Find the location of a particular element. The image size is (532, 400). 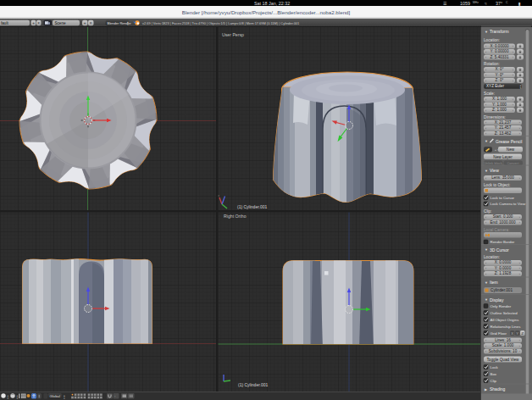

svg-text: User Persp is located at coordinates (233, 35).